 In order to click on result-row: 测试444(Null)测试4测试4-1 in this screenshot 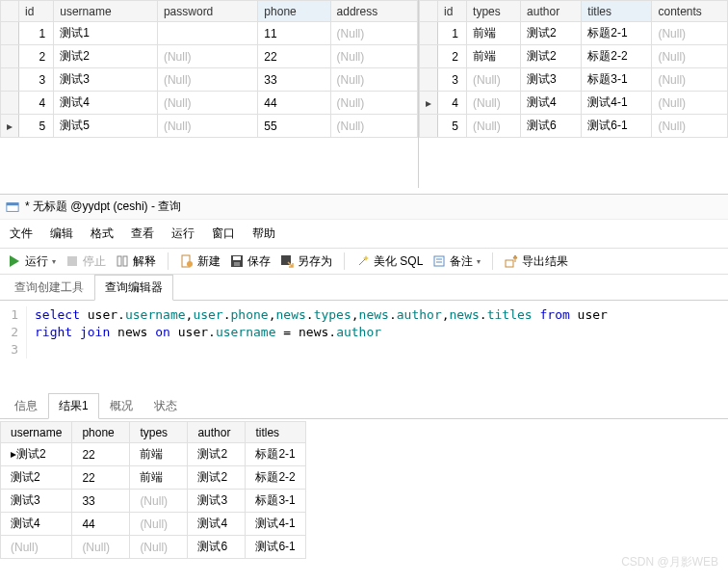, I will do `click(154, 524)`.